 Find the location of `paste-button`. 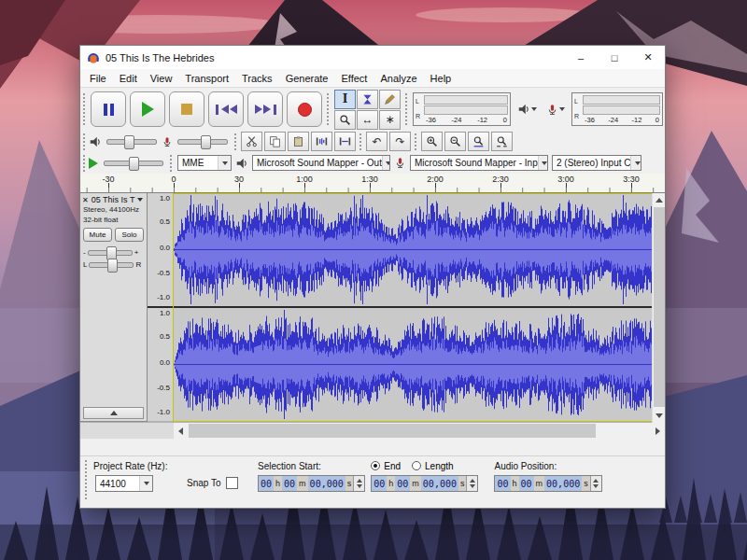

paste-button is located at coordinates (299, 142).